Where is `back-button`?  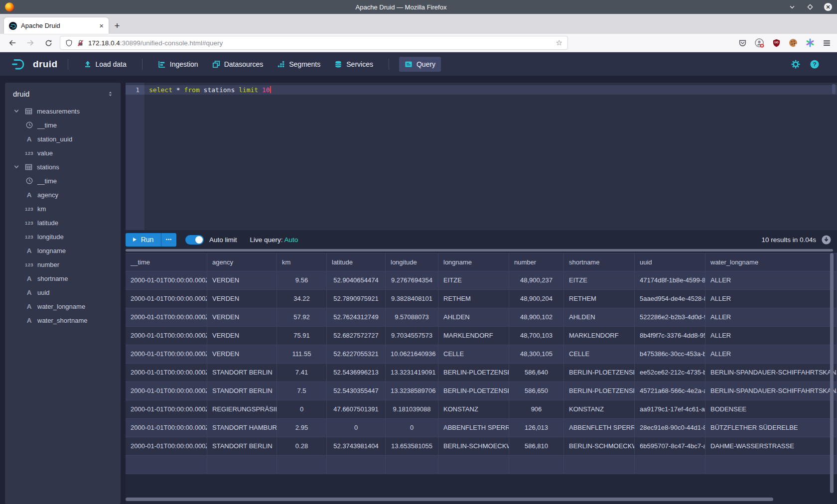
back-button is located at coordinates (12, 43).